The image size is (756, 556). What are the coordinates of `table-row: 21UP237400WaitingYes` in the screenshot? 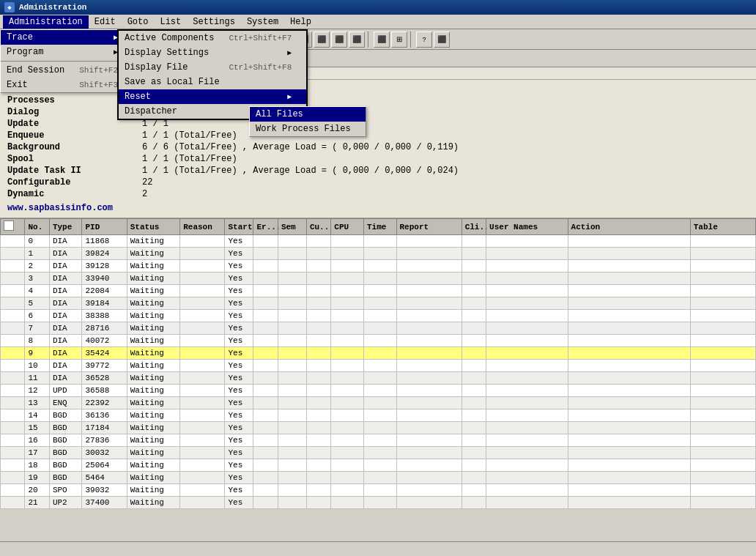 It's located at (378, 503).